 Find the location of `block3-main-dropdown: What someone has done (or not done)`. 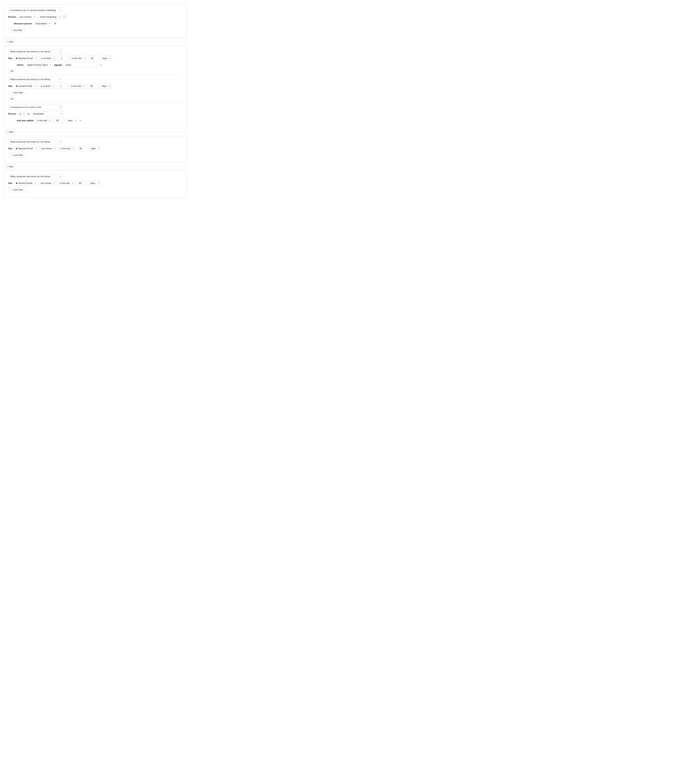

block3-main-dropdown: What someone has done (or not done) is located at coordinates (35, 142).